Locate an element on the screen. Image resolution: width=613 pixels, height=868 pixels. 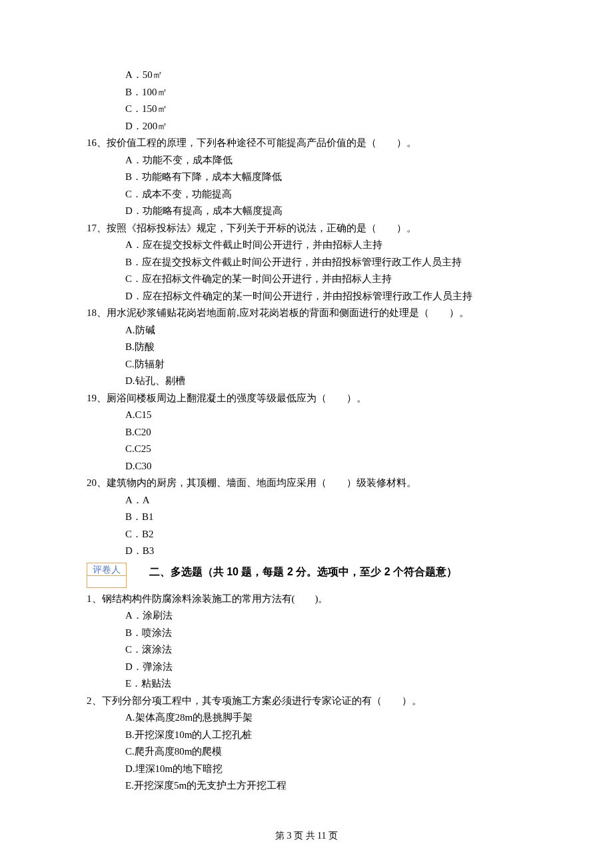
q15-opt-b: B．100㎡ is located at coordinates (306, 93).